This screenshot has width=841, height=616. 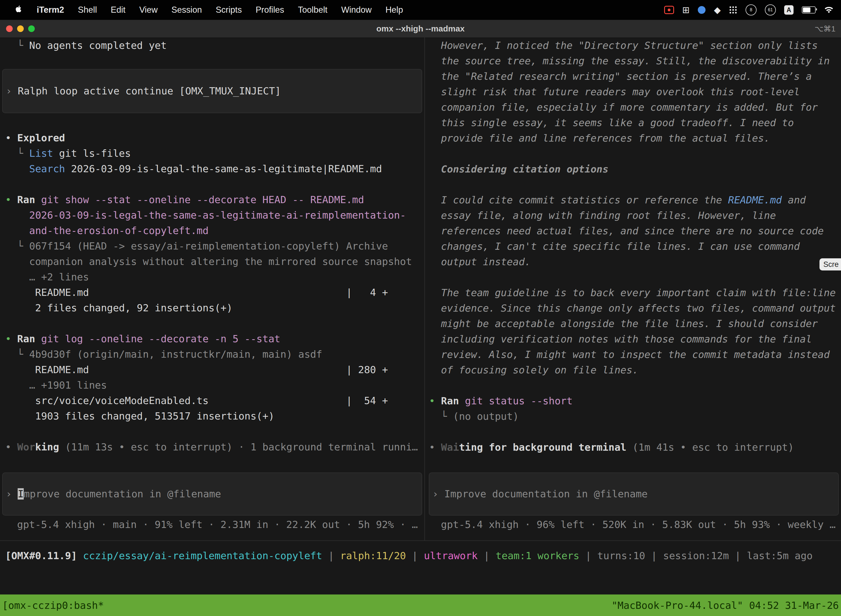 I want to click on text-segment: 2026-03-09-is-legal-the-same-as-legitima…, so click(x=218, y=215).